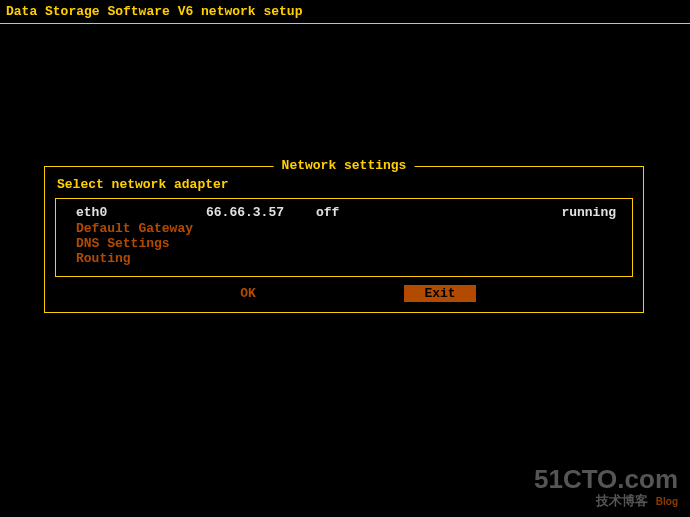  Describe the element at coordinates (344, 166) in the screenshot. I see `panel-title: Network settings` at that location.